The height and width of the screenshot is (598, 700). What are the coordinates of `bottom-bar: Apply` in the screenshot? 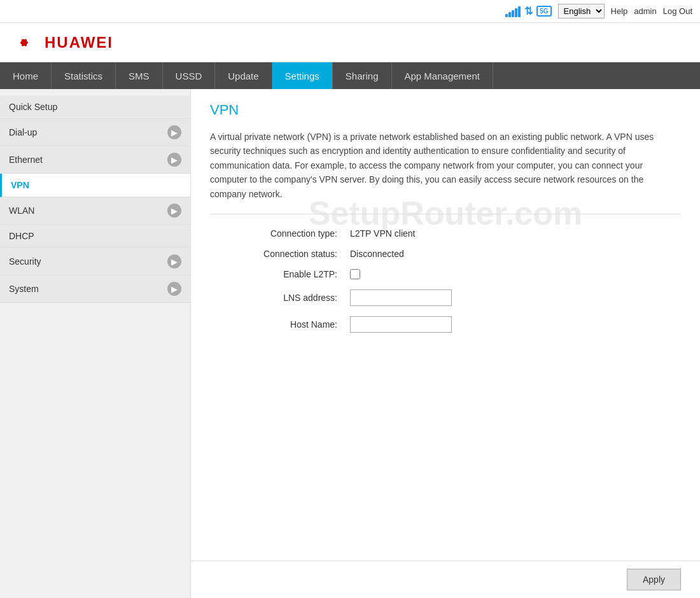 It's located at (445, 579).